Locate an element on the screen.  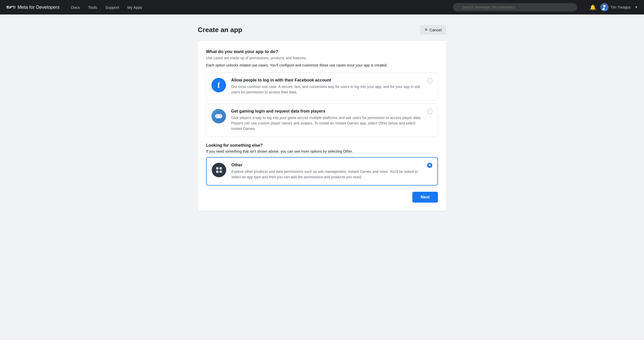
site-logo: Meta for Developers is located at coordinates (33, 7).